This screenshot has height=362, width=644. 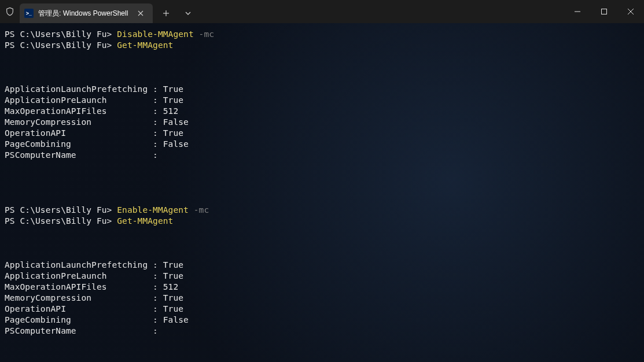 I want to click on new-tab-button, so click(x=166, y=13).